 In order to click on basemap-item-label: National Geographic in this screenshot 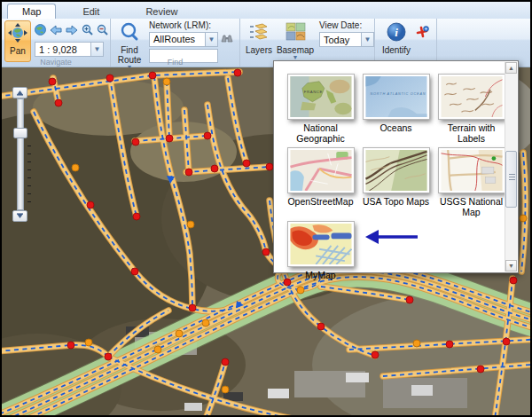, I will do `click(321, 133)`.